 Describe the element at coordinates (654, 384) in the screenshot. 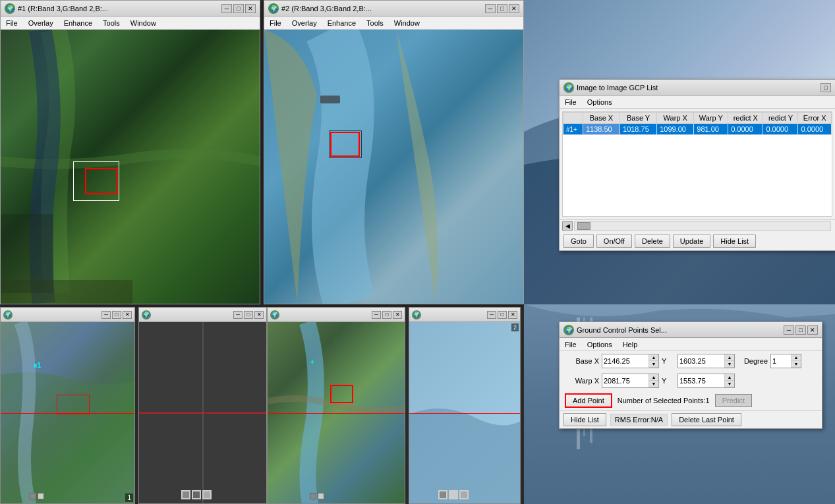

I see `warp-x-down: ▼` at that location.